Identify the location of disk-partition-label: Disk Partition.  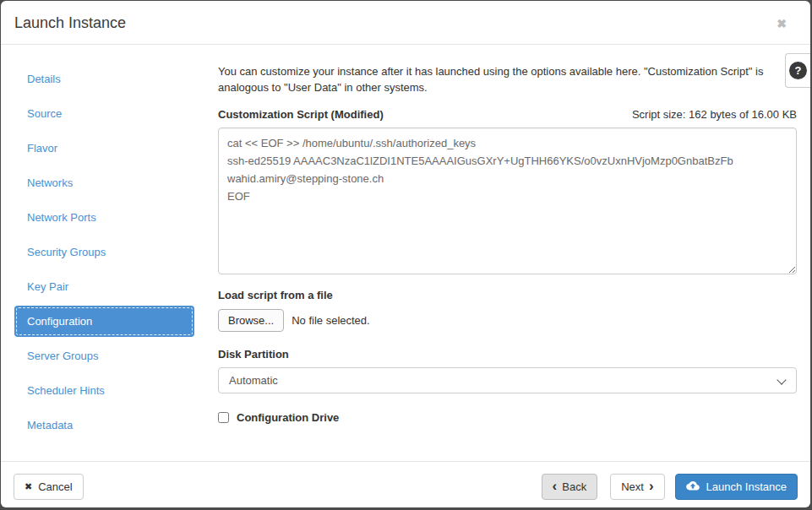
(507, 355).